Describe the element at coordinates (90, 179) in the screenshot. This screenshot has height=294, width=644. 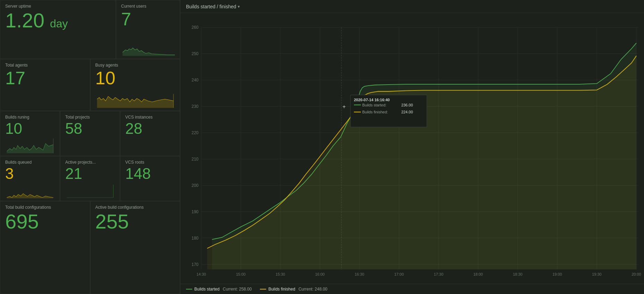
I see `active-projects-tile: Active projects... 21` at that location.